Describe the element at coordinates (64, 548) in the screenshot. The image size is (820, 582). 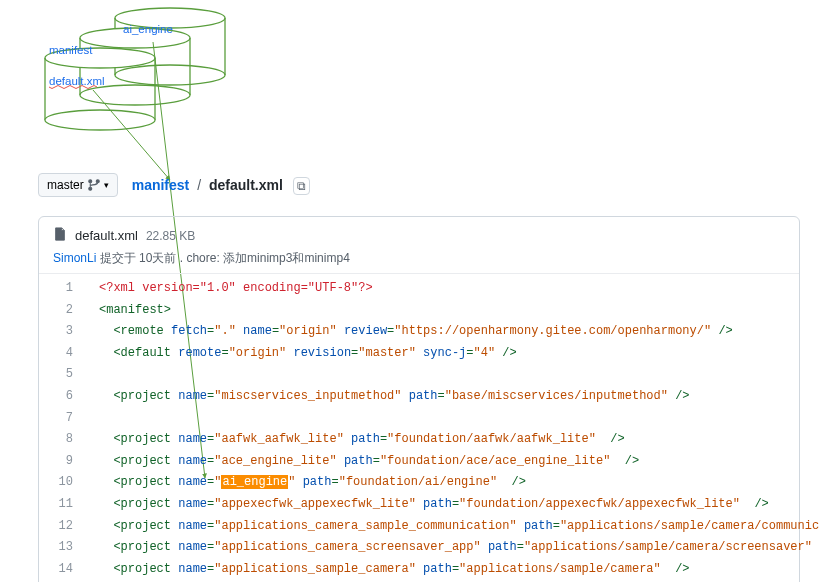
I see `line-number: 13` at that location.